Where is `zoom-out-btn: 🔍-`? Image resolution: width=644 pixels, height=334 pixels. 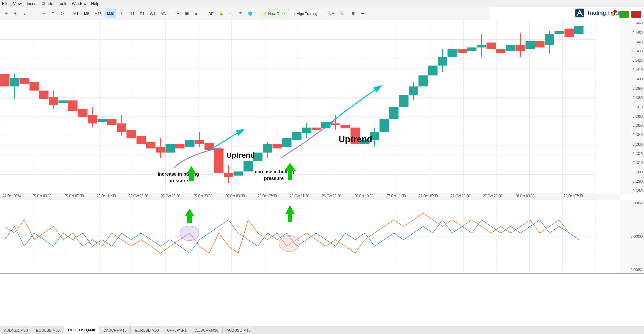 zoom-out-btn: 🔍- is located at coordinates (342, 14).